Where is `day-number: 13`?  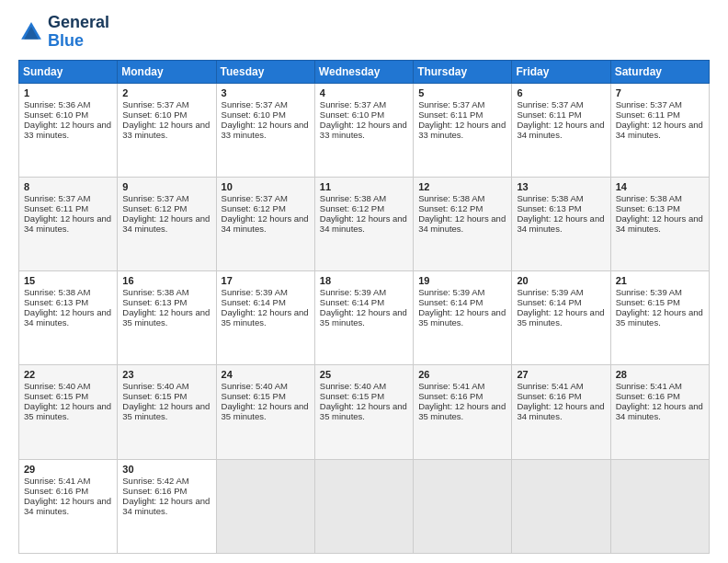 day-number: 13 is located at coordinates (561, 187).